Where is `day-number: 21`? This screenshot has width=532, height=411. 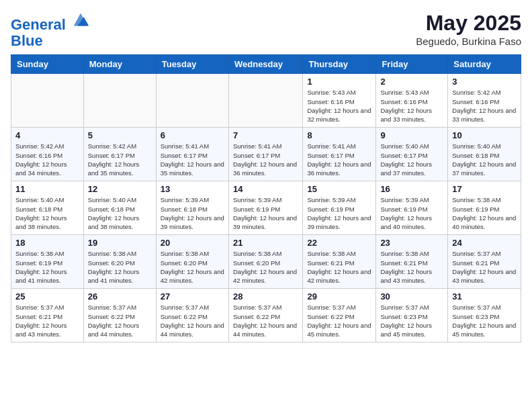 day-number: 21 is located at coordinates (266, 243).